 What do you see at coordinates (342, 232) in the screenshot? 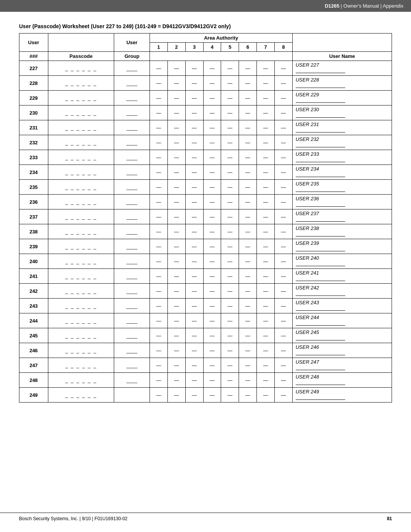
I see `username-cell: USER 238` at bounding box center [342, 232].